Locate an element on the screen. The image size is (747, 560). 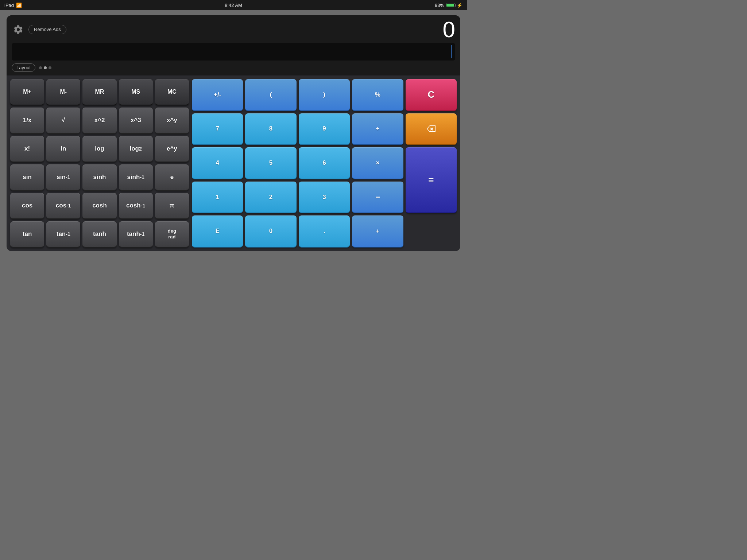
layout-button: Layout is located at coordinates (23, 68).